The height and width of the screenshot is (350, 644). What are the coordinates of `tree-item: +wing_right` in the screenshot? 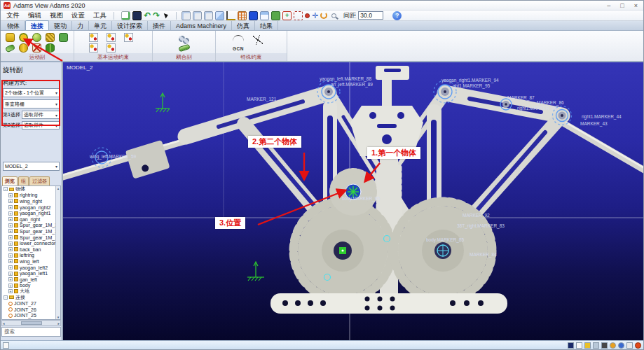 It's located at (31, 202).